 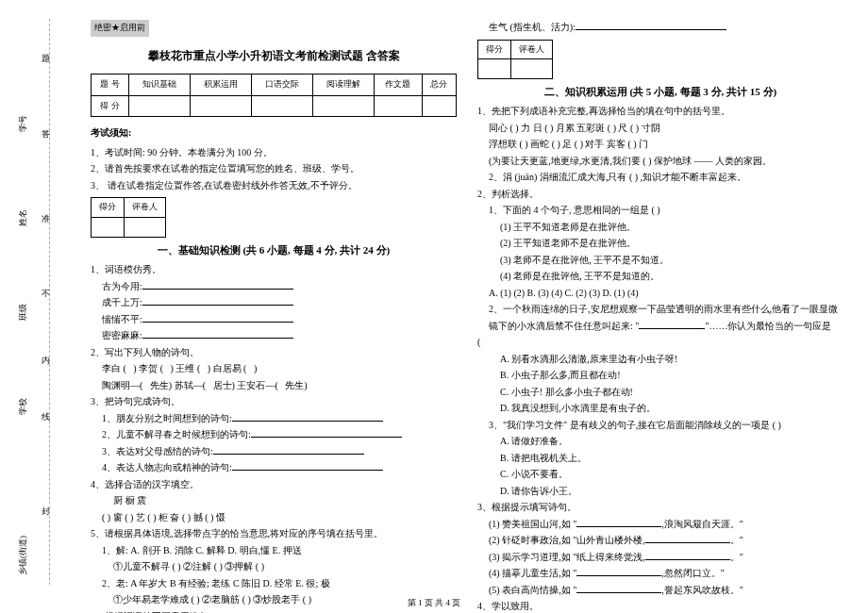 What do you see at coordinates (274, 369) in the screenshot?
I see `q2-r1: 李白 ( ) 李贺 ( ) 王维 ( ) 白居易 ( )` at bounding box center [274, 369].